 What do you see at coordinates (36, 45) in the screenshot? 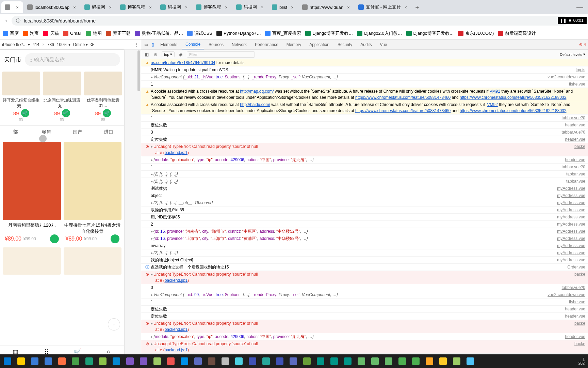
I see `device-width: 414` at bounding box center [36, 45].